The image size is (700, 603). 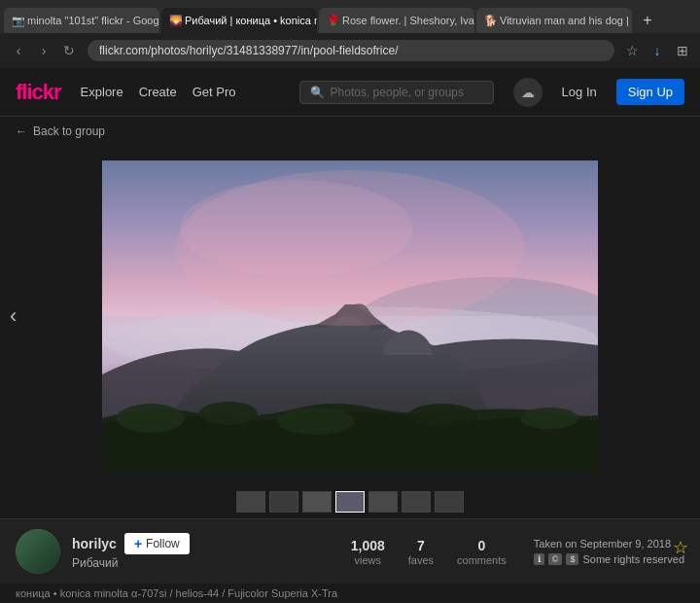 I want to click on photo-title: Рибачий, so click(x=130, y=563).